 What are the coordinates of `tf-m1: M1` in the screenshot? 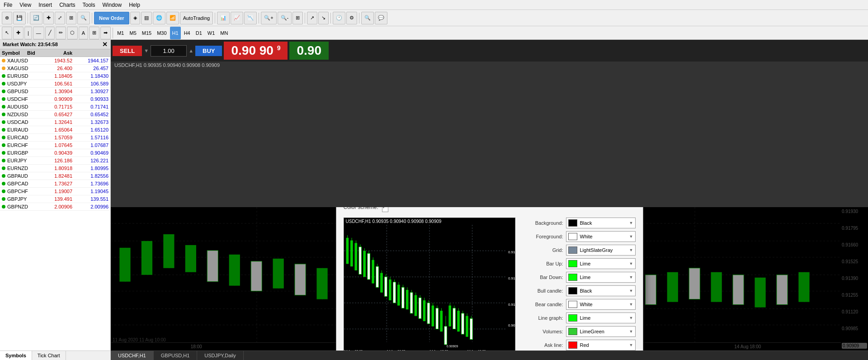 It's located at (120, 33).